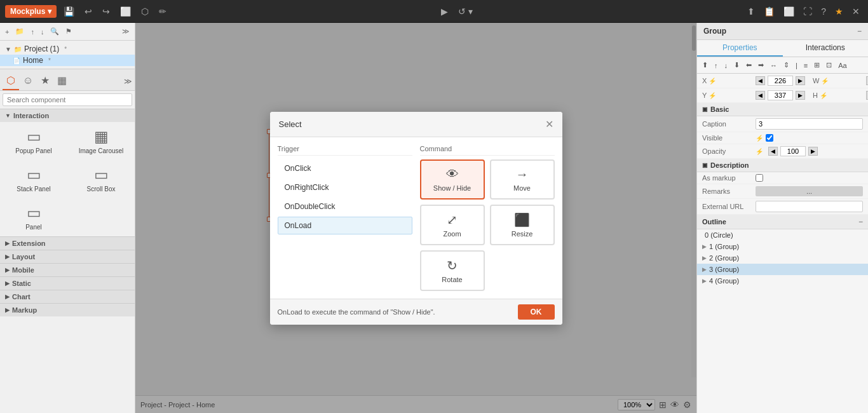  Describe the element at coordinates (55, 32) in the screenshot. I see `tree-zoom-button: 🔍` at that location.